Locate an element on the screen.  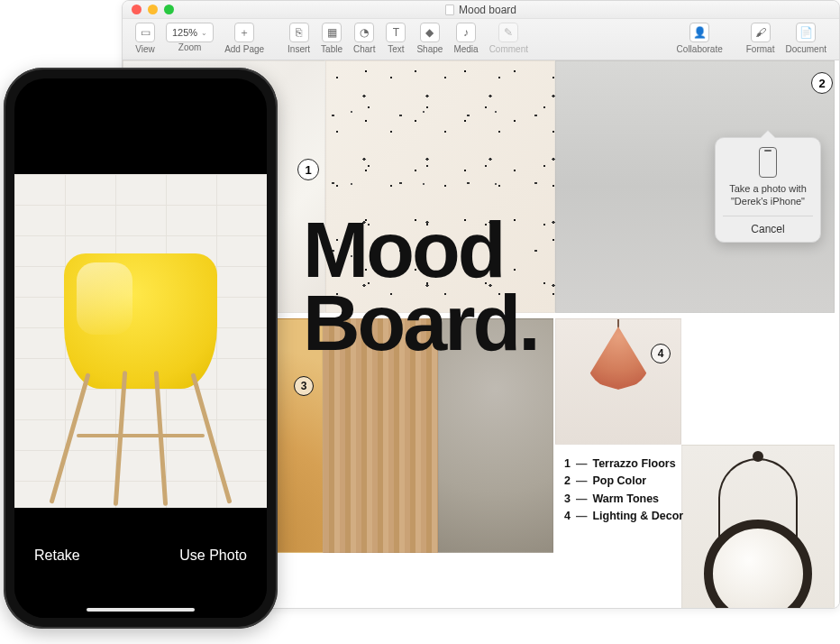
legend: 1—Terrazzo Floors 2—Pop Color 3—Warm Ton… is located at coordinates (624, 491).